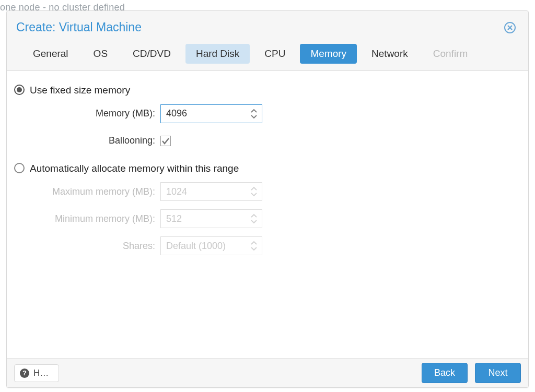 The image size is (535, 392). I want to click on max-memory-spin-buttons, so click(254, 192).